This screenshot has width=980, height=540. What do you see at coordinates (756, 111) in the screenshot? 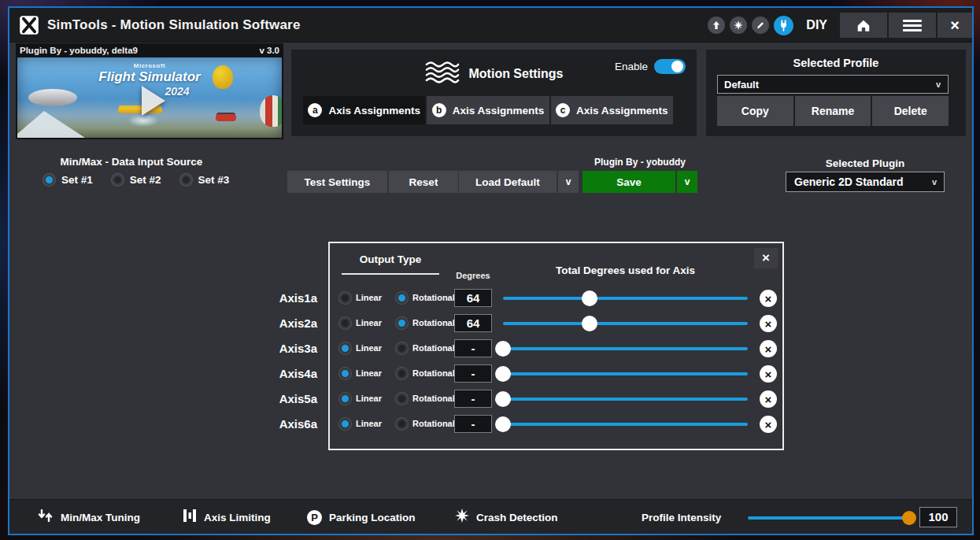
I see `copy-button: Copy` at bounding box center [756, 111].